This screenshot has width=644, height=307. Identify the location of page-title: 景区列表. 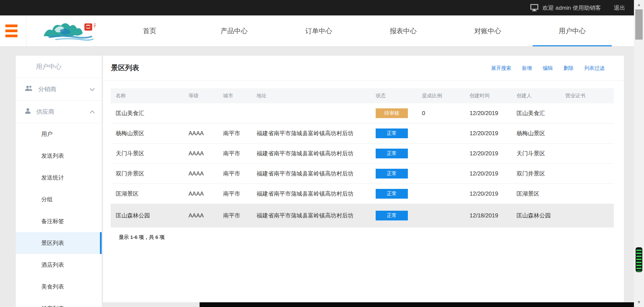
(125, 68).